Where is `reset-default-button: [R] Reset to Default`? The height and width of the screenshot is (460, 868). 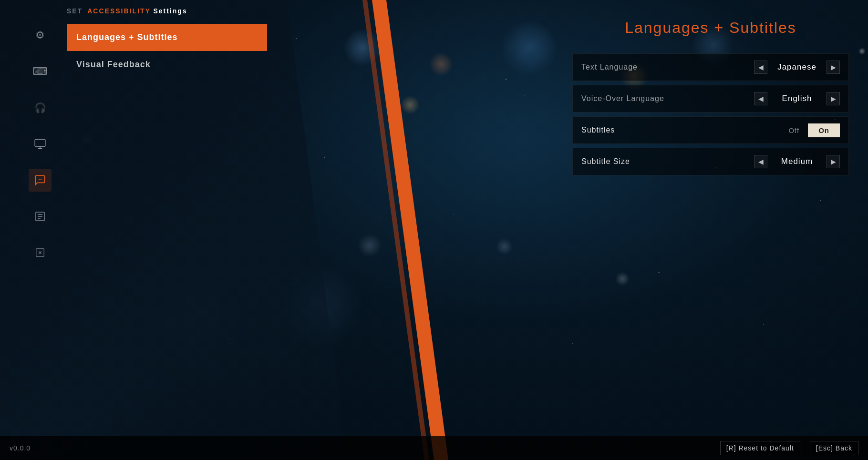 reset-default-button: [R] Reset to Default is located at coordinates (760, 448).